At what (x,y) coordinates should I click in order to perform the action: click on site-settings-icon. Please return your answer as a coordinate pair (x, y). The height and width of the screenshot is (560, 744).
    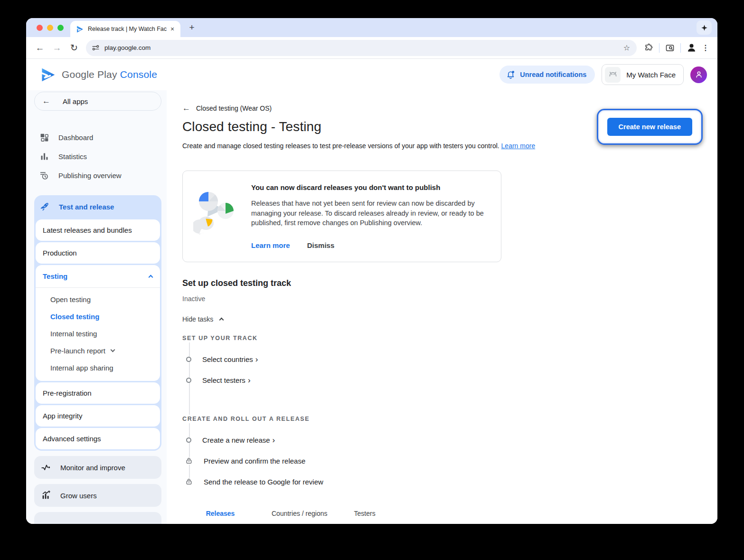
    Looking at the image, I should click on (96, 47).